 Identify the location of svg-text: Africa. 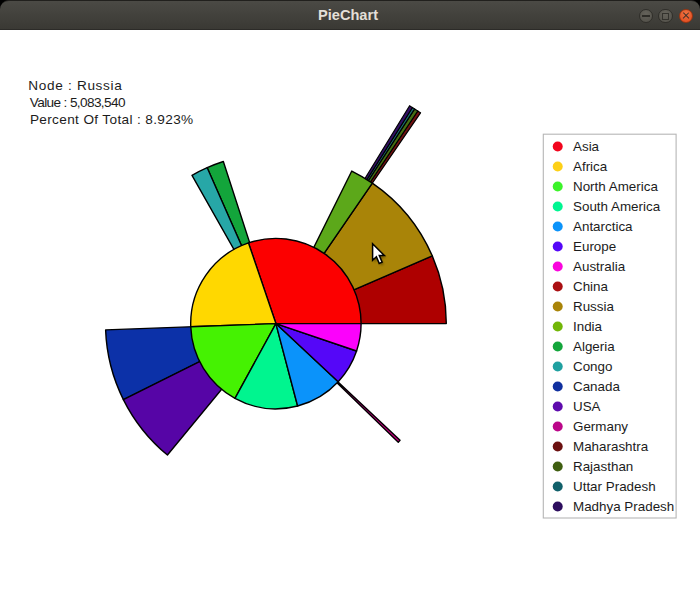
(590, 166).